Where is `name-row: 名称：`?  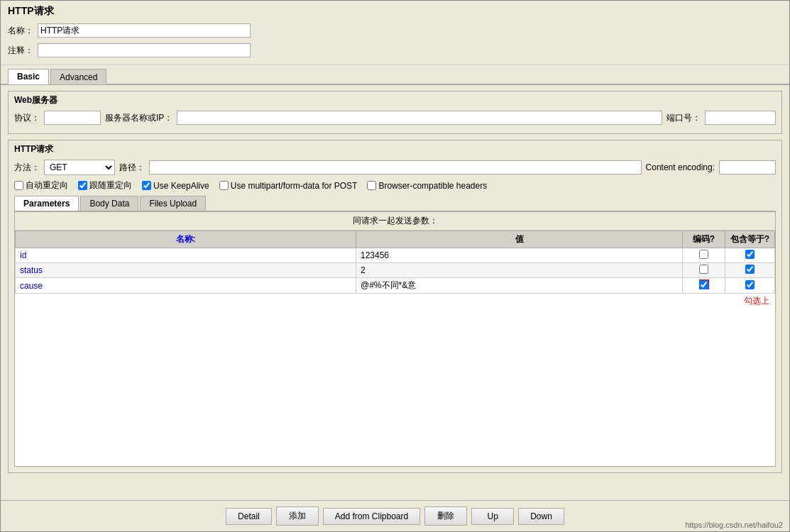 name-row: 名称： is located at coordinates (395, 31).